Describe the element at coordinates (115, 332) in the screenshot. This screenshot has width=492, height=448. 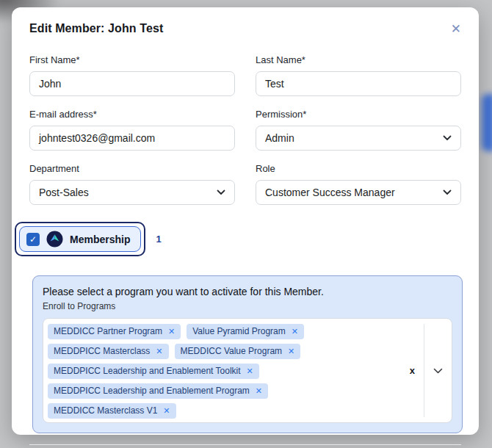
I see `program-tag: MEDDICC Partner Program✕` at that location.